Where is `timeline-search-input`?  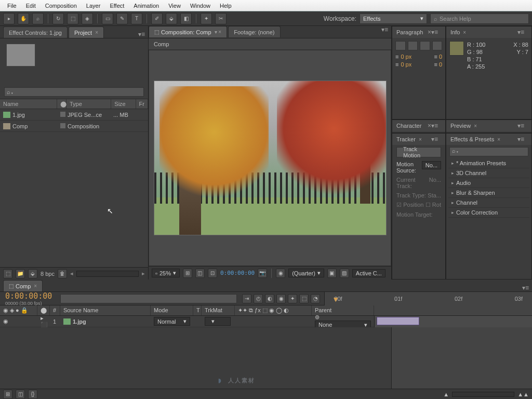
timeline-search-input is located at coordinates (149, 299).